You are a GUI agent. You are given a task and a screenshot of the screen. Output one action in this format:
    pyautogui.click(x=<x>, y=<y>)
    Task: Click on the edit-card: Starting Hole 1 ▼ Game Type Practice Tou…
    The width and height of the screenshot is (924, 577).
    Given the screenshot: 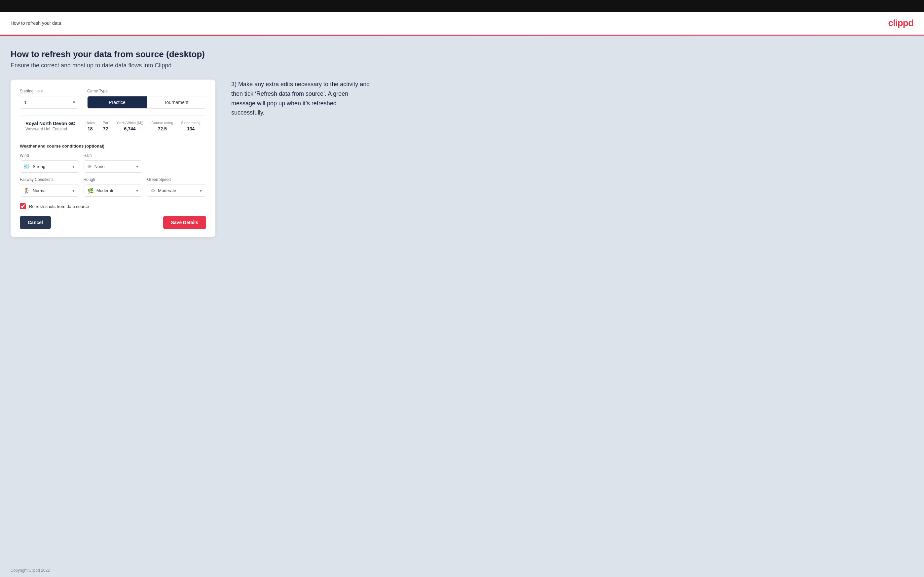 What is the action you would take?
    pyautogui.click(x=113, y=158)
    